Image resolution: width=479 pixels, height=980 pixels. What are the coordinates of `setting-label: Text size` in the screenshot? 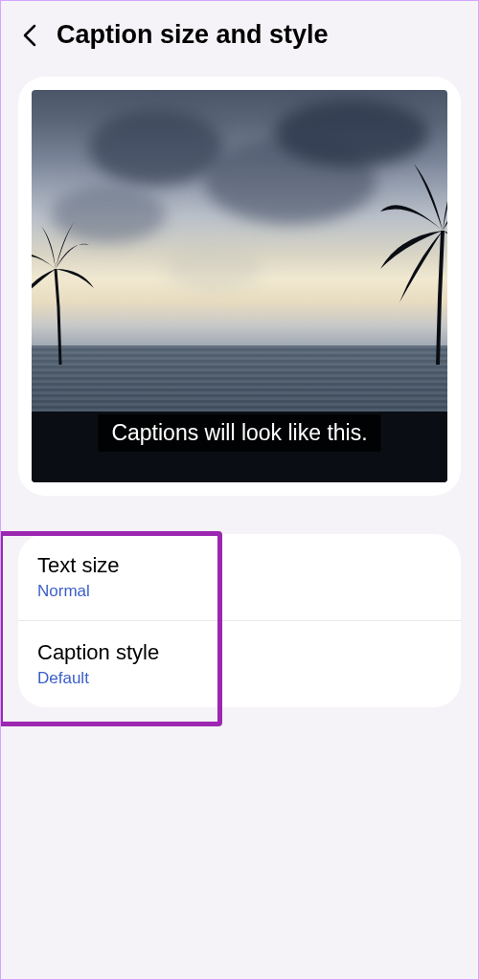 It's located at (240, 566).